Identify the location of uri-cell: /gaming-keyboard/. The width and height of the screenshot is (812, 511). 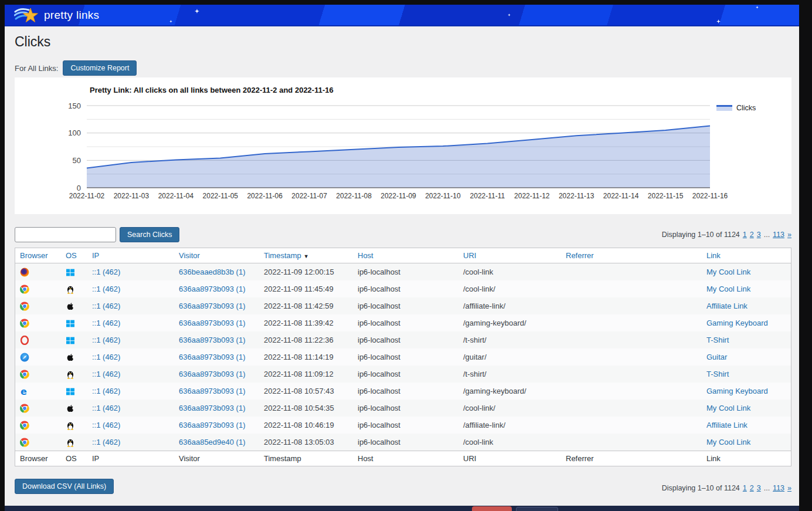
(510, 391).